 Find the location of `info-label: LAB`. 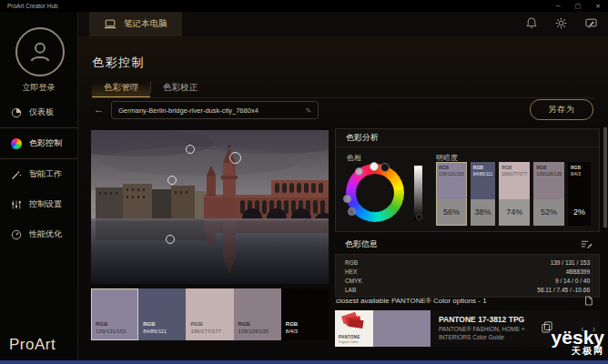

info-label: LAB is located at coordinates (350, 289).